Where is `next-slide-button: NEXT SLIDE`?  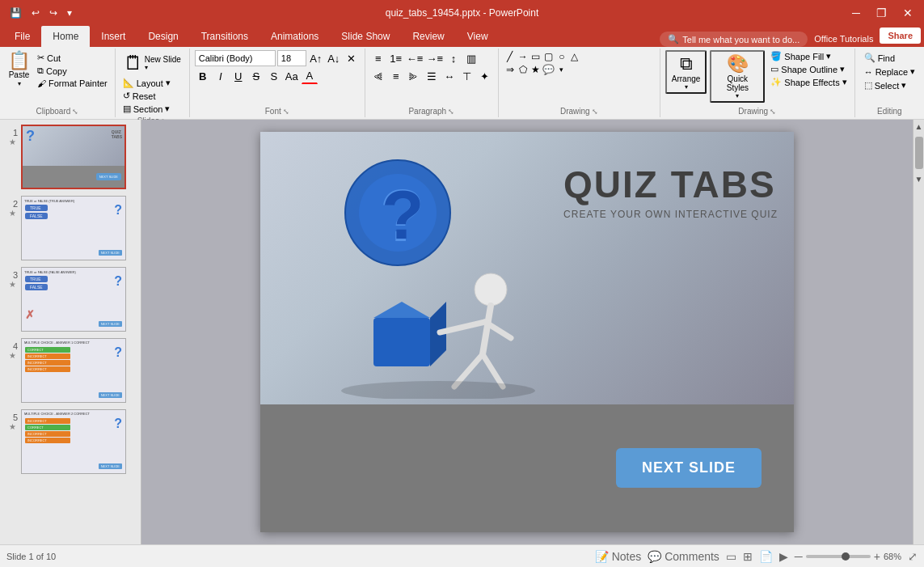 next-slide-button: NEXT SLIDE is located at coordinates (689, 468).